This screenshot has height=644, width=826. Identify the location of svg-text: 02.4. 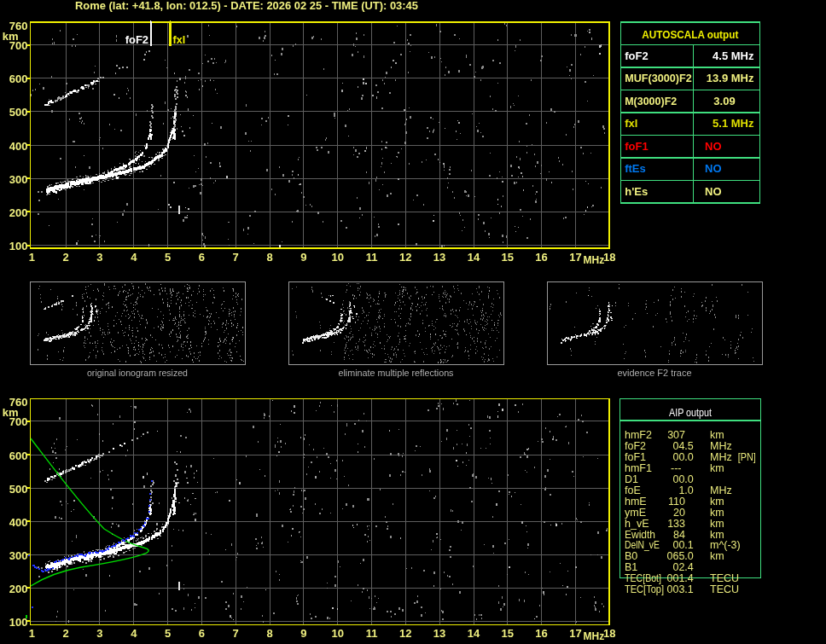
(683, 567).